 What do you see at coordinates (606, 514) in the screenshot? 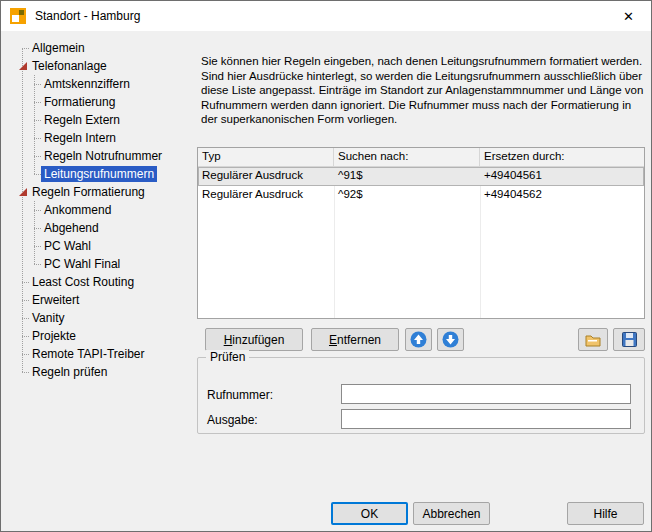
I see `help-button: Hilfe` at bounding box center [606, 514].